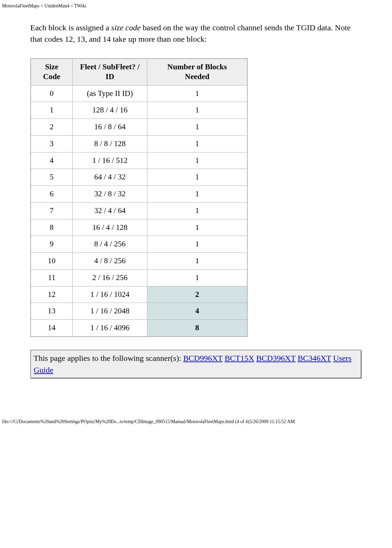 The image size is (392, 548). Describe the element at coordinates (197, 6) in the screenshot. I see `header-path: MotorolaFleetMaps < UnidenMan4 < TWiki` at that location.